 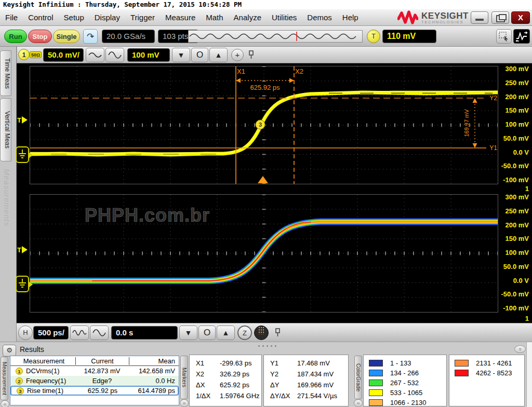 I want to click on trigger-level-marker-bottom: T, so click(x=22, y=250).